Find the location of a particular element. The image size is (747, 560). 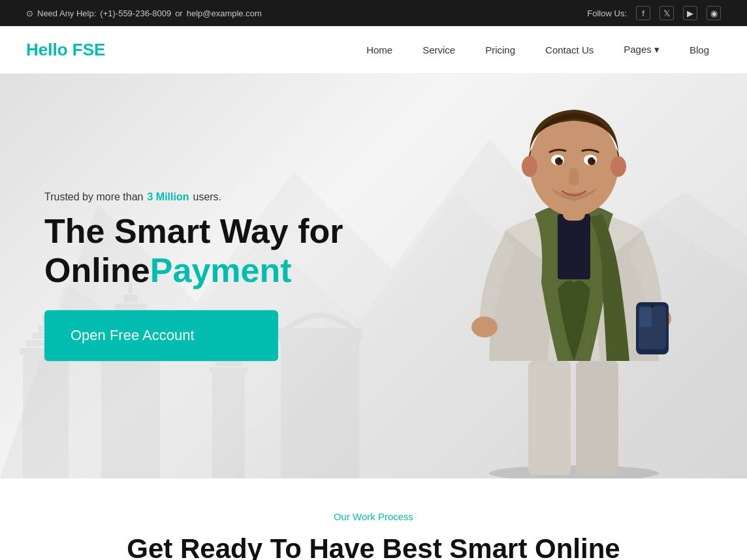

section-title: Get Ready To Have Best Smart Online is located at coordinates (374, 546).